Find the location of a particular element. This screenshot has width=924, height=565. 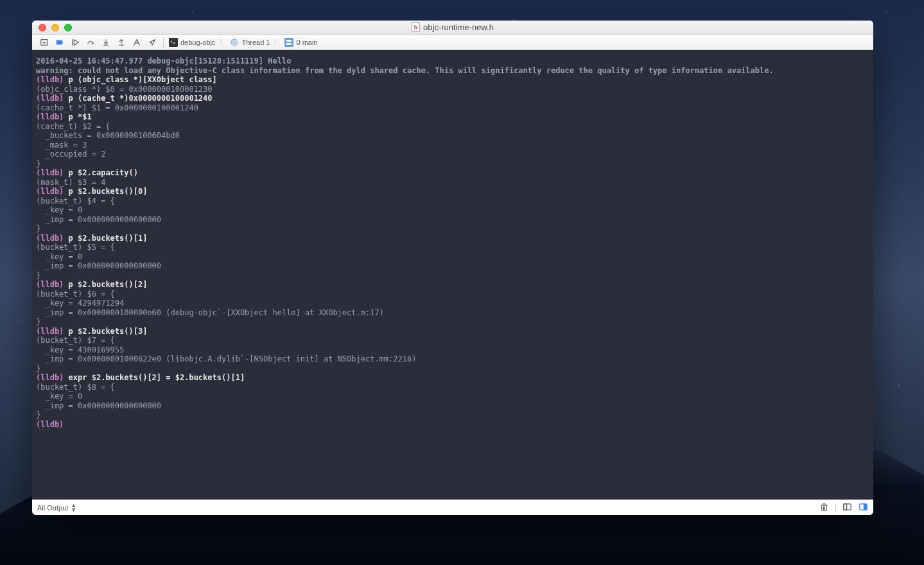

lldb-command: p $2.buckets()[3] is located at coordinates (108, 331).